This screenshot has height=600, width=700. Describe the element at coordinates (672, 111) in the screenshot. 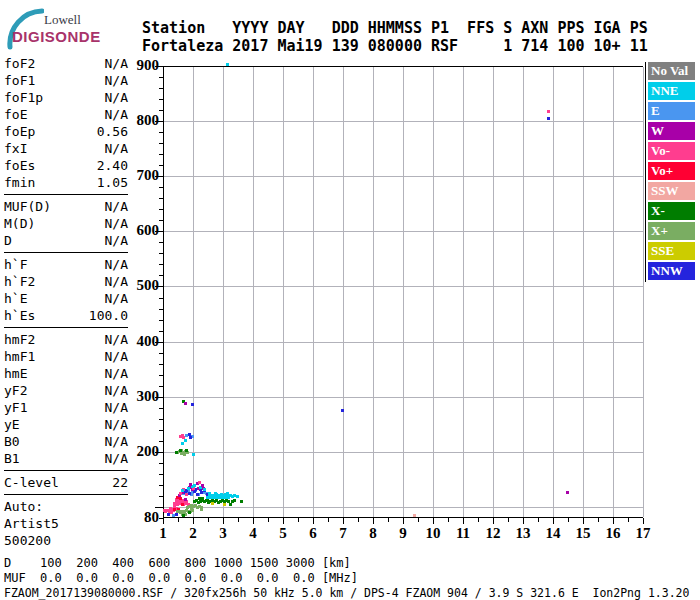

I see `legend-item-e: E` at that location.